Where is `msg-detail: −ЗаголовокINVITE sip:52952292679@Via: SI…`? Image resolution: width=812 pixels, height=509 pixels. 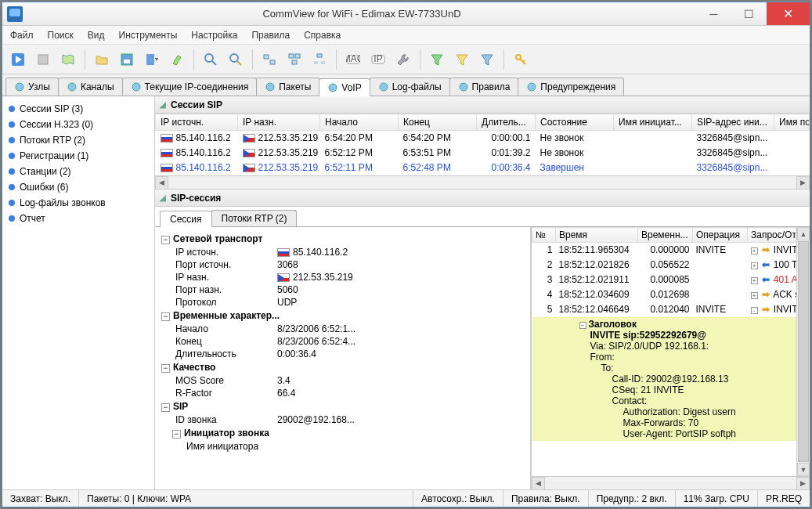 msg-detail: −ЗаголовокINVITE sip:52952292679@Via: SI… is located at coordinates (664, 379).